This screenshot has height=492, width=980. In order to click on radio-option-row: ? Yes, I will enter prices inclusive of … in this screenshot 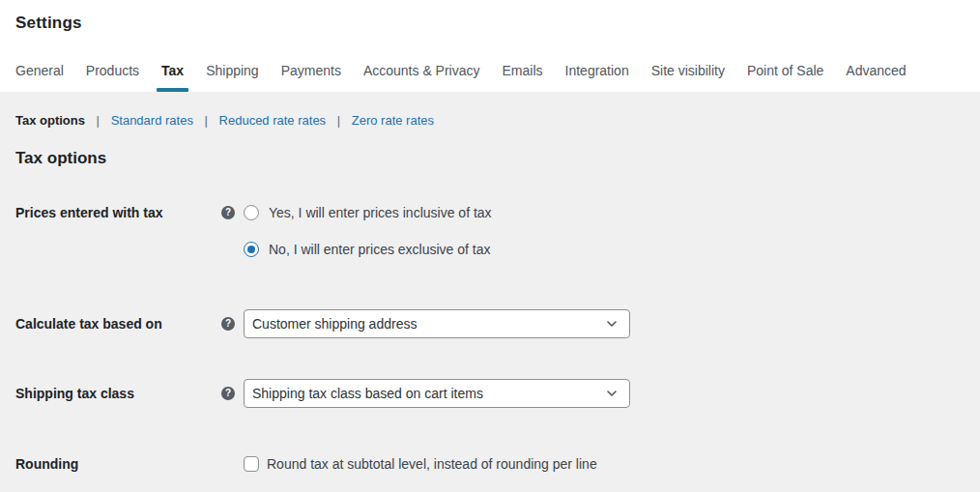, I will do `click(357, 213)`.